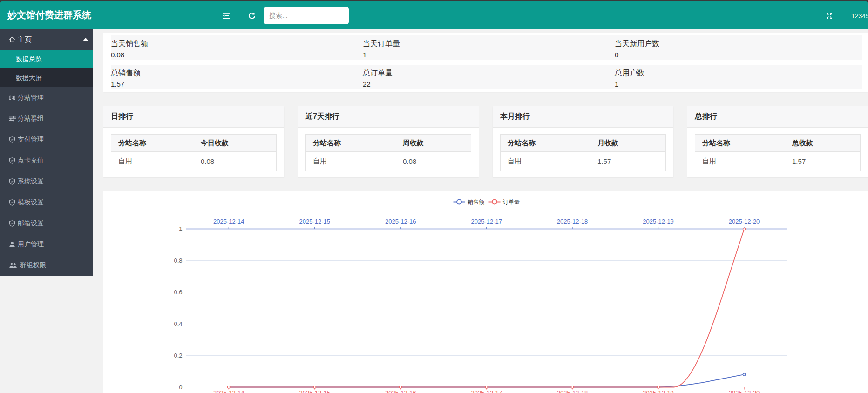 The width and height of the screenshot is (868, 393). Describe the element at coordinates (476, 202) in the screenshot. I see `svg-text: 销售额` at that location.